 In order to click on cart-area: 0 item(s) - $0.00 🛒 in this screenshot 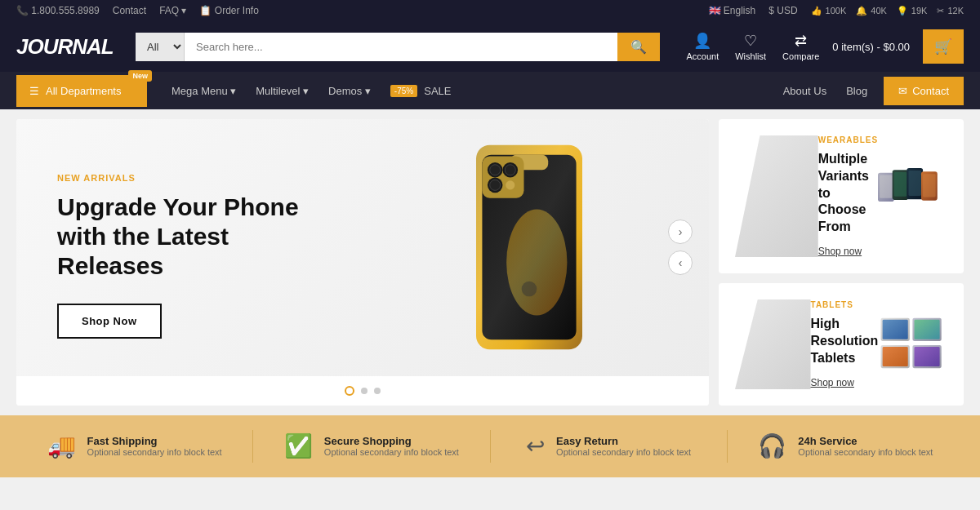, I will do `click(898, 47)`.